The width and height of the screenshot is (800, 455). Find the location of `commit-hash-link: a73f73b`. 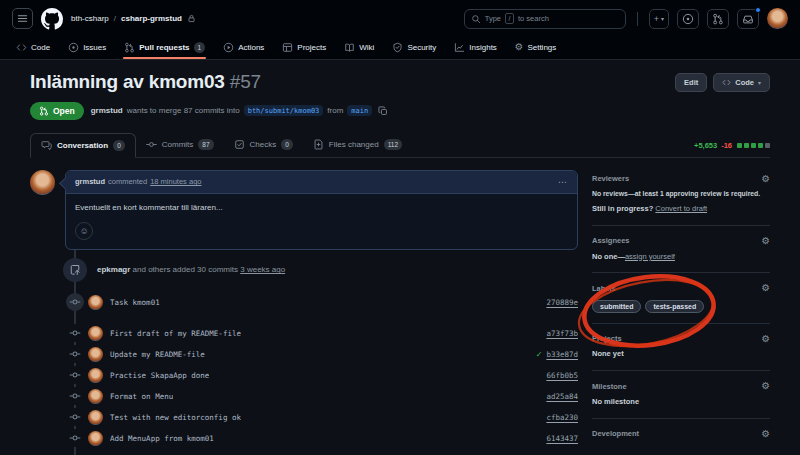

commit-hash-link: a73f73b is located at coordinates (558, 334).